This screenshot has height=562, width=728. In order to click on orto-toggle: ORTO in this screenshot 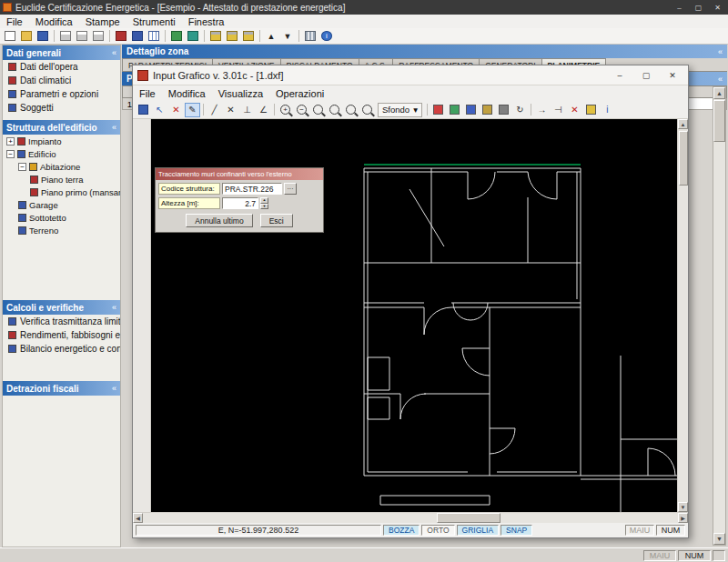, I will do `click(438, 530)`.